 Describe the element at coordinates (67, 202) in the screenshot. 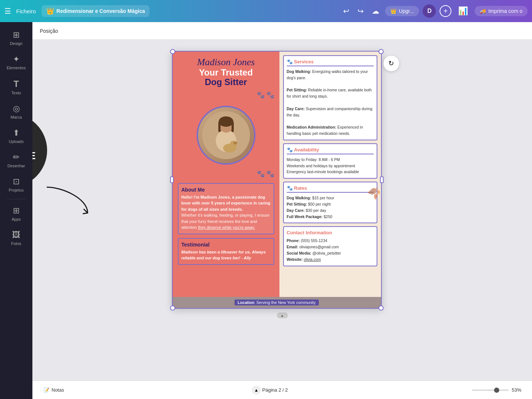

I see `arrow-graphic` at that location.